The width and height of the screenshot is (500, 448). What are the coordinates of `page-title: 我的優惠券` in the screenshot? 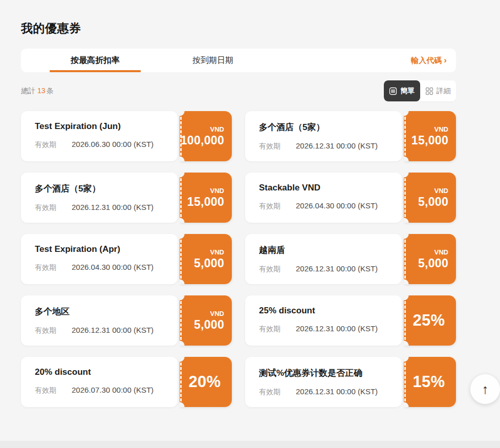 It's located at (51, 29).